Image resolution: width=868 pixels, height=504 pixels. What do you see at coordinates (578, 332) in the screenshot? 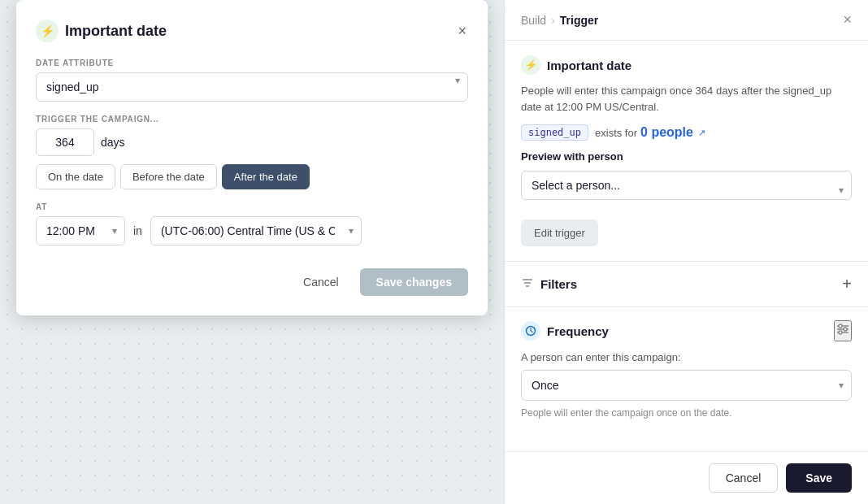
I see `frequency-title: Frequency` at bounding box center [578, 332].